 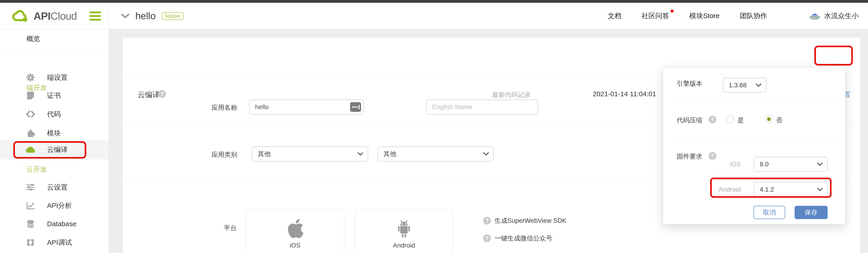 What do you see at coordinates (55, 187) in the screenshot?
I see `sidebar-item-cloud-settings: 云设置` at bounding box center [55, 187].